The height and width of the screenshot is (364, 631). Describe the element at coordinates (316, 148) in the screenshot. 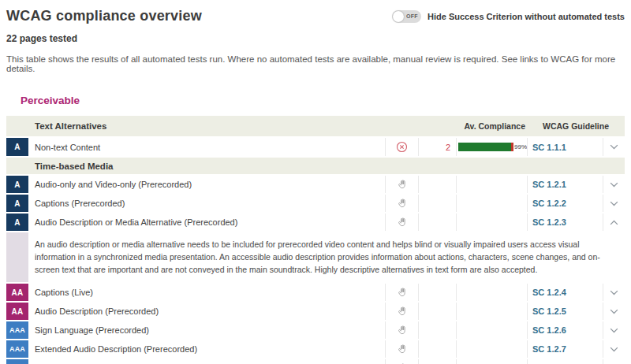

I see `table-row: A Non-text Content 2 99% SC 1.1.1` at that location.